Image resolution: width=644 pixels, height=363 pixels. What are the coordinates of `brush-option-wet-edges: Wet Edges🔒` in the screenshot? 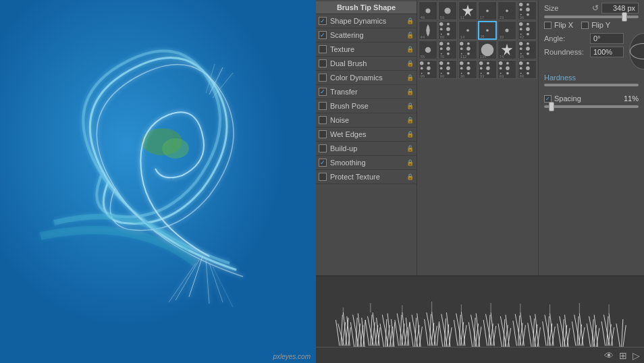 It's located at (366, 135).